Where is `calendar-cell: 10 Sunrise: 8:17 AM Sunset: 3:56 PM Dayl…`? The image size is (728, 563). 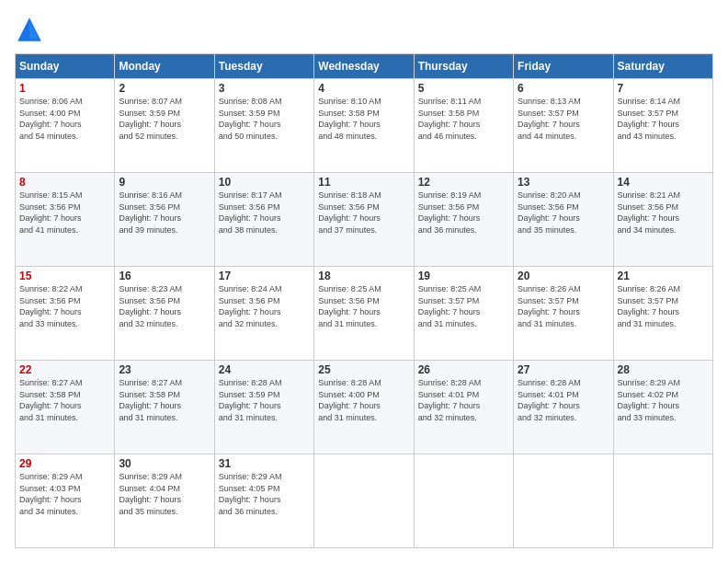
calendar-cell: 10 Sunrise: 8:17 AM Sunset: 3:56 PM Dayl… is located at coordinates (264, 220).